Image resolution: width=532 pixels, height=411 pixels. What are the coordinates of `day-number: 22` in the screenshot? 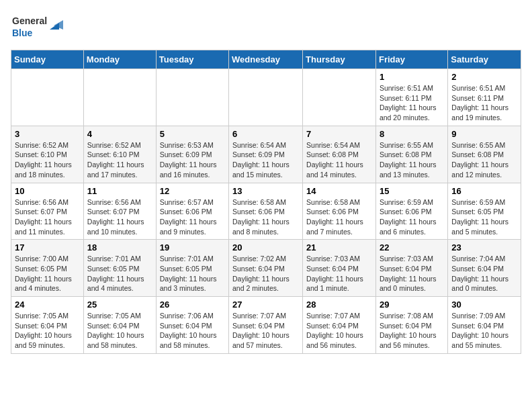 It's located at (412, 247).